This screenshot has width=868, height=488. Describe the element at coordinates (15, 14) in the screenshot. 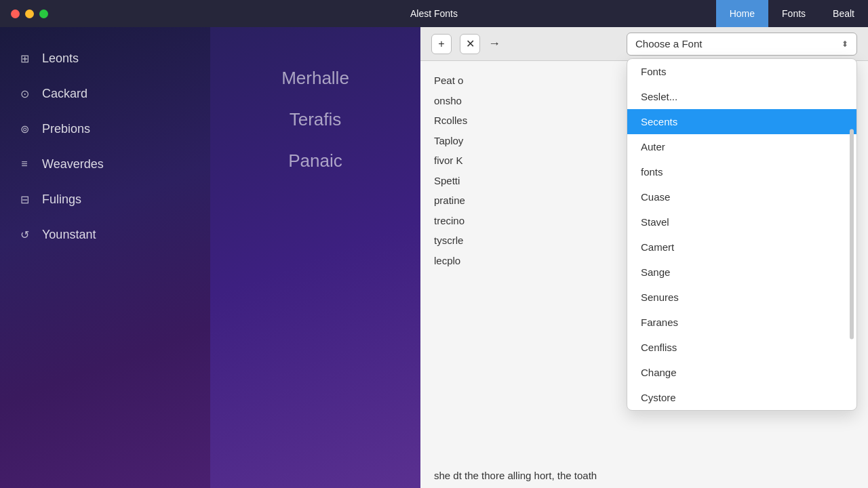

I see `close-window-button` at that location.